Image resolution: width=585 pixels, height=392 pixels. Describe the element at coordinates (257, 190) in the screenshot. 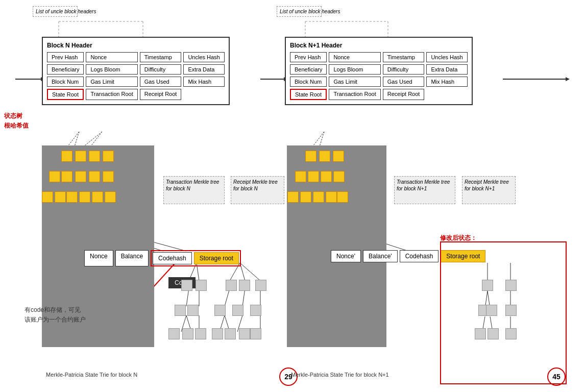

I see `receipt-merkle-left: Receipt Merkle tree for block N` at that location.